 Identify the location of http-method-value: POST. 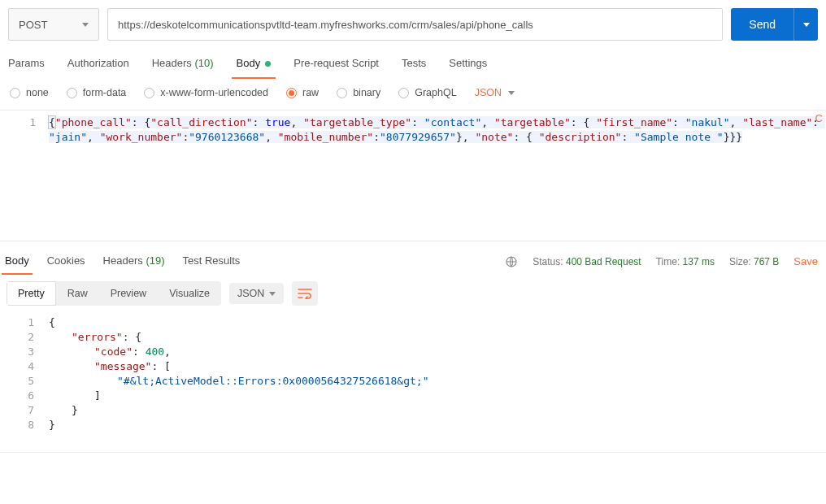
(33, 24).